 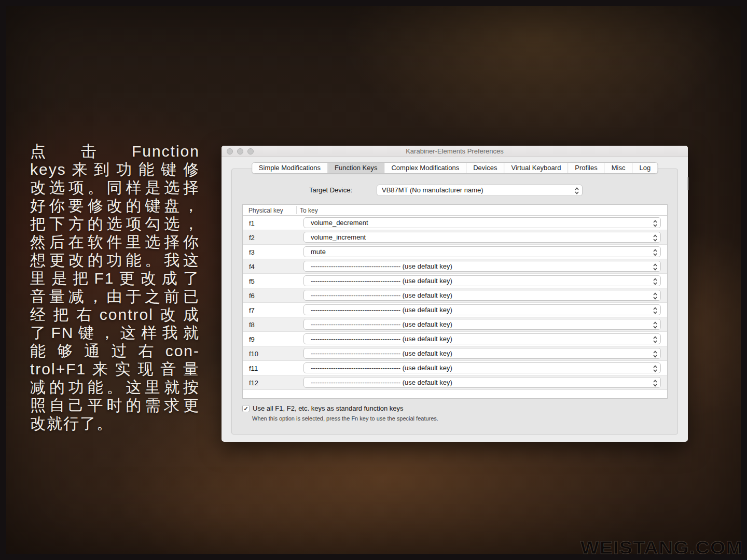 I want to click on standard-function-keys-checkbox: ✓, so click(x=246, y=409).